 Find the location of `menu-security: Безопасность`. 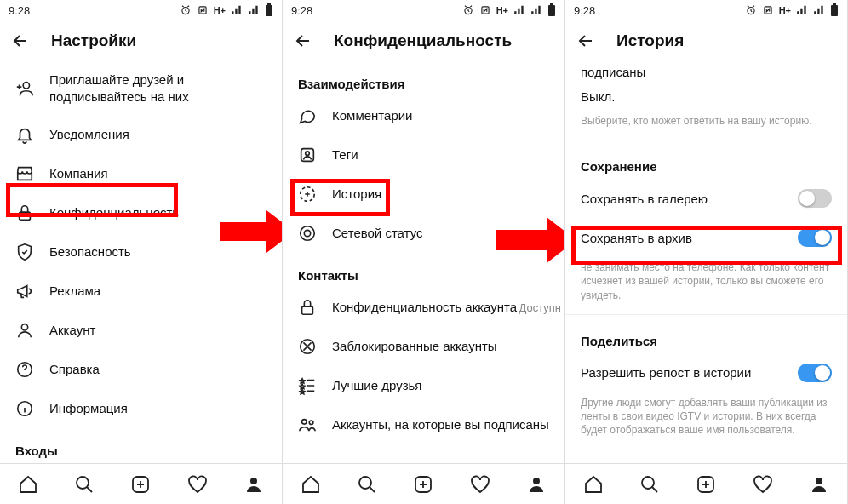

menu-security: Безопасность is located at coordinates (141, 252).